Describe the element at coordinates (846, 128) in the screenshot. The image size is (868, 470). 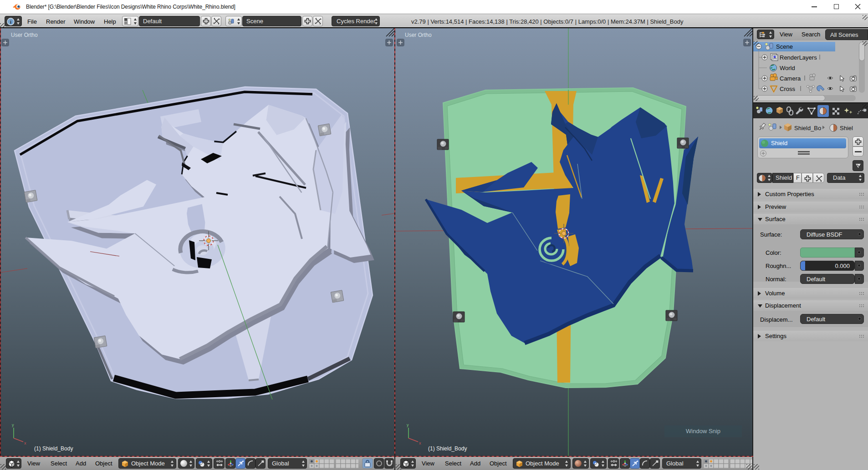
I see `svg-text: Shiel` at that location.